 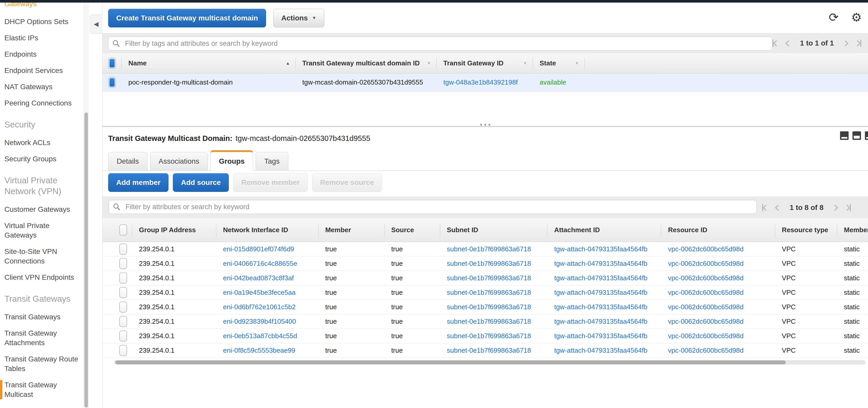 What do you see at coordinates (268, 249) in the screenshot?
I see `cell-network-interface-id: eni-015d8901ef074f6d9` at bounding box center [268, 249].